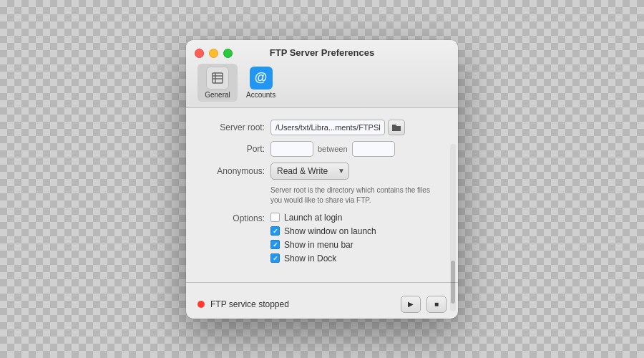 The image size is (644, 358). What do you see at coordinates (275, 245) in the screenshot?
I see `show-menubar-checkbox` at bounding box center [275, 245].